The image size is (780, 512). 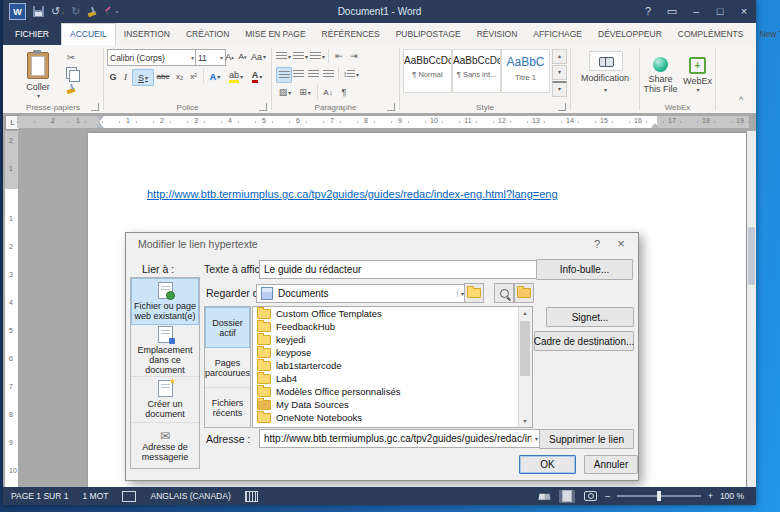 What do you see at coordinates (228, 408) in the screenshot?
I see `recent-files-button: Fichiers récents` at bounding box center [228, 408].